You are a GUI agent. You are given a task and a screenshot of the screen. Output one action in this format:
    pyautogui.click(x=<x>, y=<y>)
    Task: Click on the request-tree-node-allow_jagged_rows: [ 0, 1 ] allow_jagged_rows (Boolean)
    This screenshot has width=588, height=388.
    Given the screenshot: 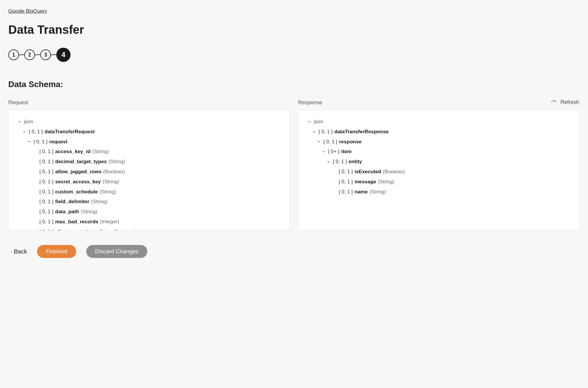 What is the action you would take?
    pyautogui.click(x=149, y=172)
    